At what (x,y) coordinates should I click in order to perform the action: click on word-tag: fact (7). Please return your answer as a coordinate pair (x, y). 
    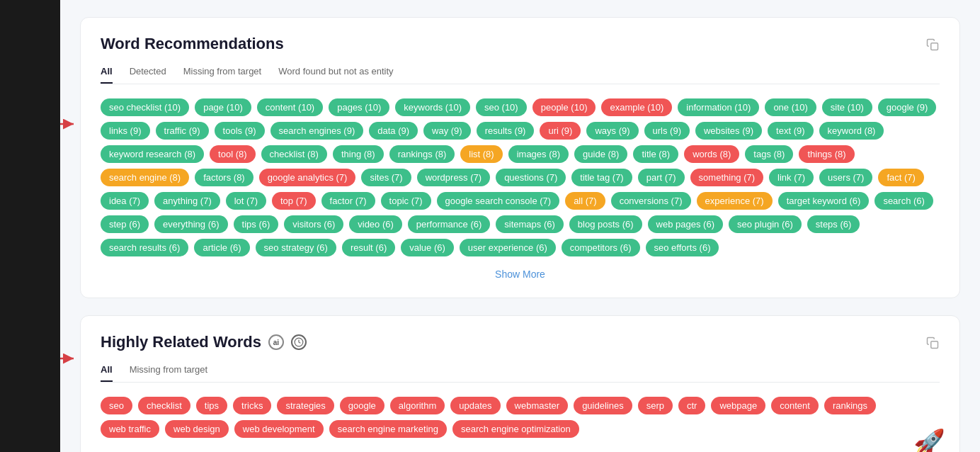
    Looking at the image, I should click on (901, 177).